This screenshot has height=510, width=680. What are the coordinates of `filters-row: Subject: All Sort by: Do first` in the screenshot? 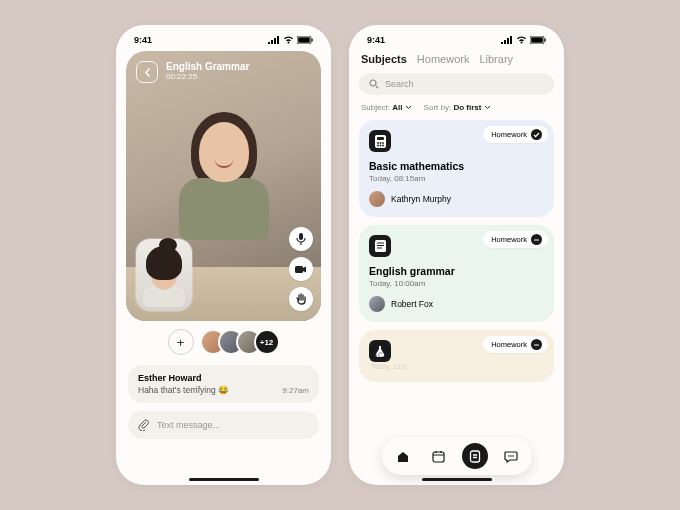 It's located at (456, 112).